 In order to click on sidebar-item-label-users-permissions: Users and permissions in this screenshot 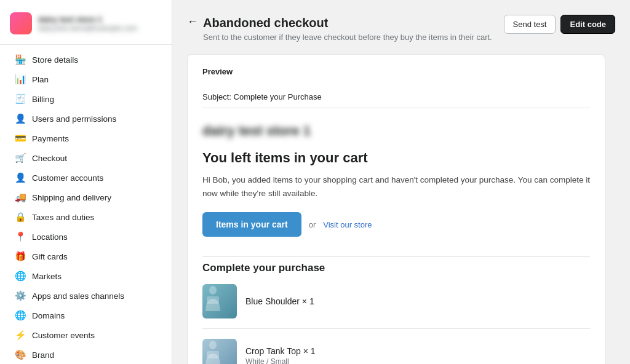, I will do `click(74, 119)`.